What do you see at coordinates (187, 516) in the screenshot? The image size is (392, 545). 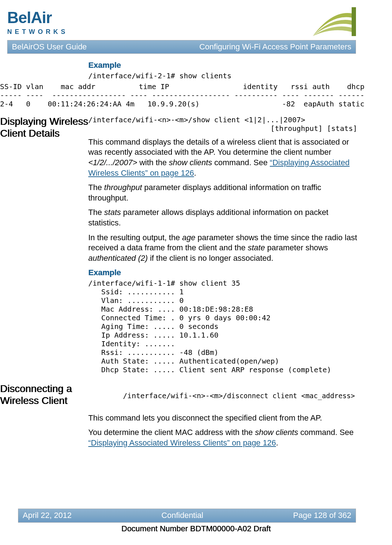 I see `footer-bar: April 22, 2012 Confidential Page 128 of …` at bounding box center [187, 516].